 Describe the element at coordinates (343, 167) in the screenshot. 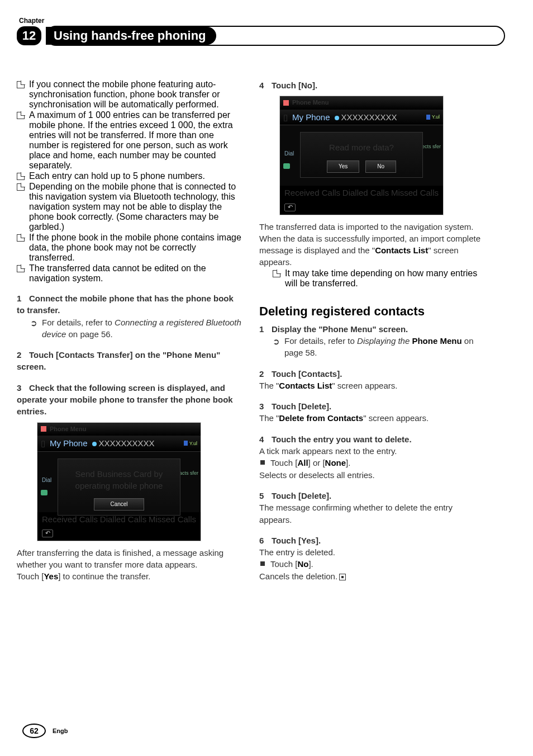

I see `yes-button: Yes` at that location.